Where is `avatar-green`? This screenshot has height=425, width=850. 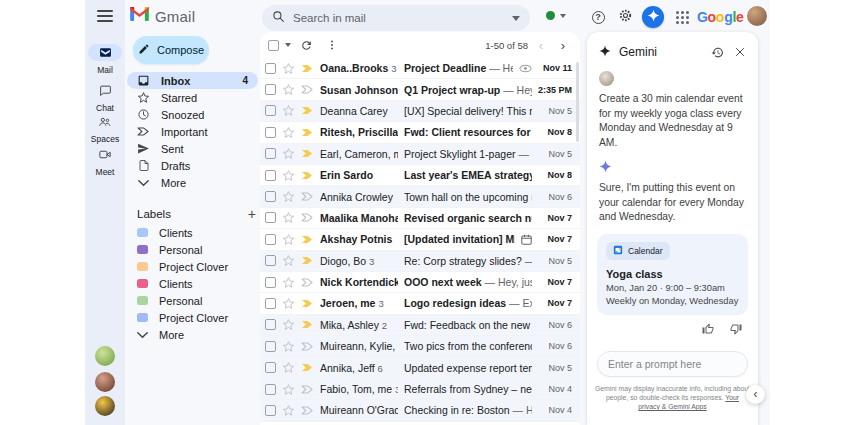
avatar-green is located at coordinates (105, 356).